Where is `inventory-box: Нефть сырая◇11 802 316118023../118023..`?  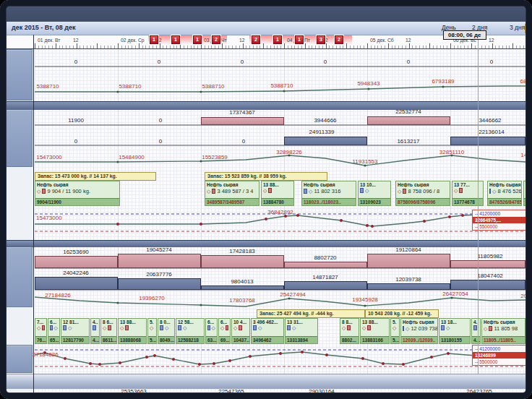 inventory-box: Нефть сырая◇11 802 316118023../118023.. is located at coordinates (329, 194).